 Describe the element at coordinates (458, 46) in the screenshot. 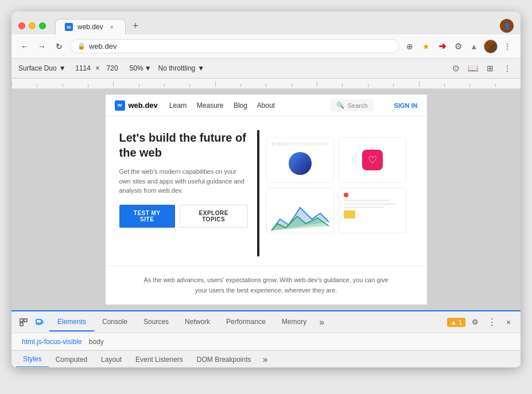

I see `extension-gear-button: ⚙` at that location.